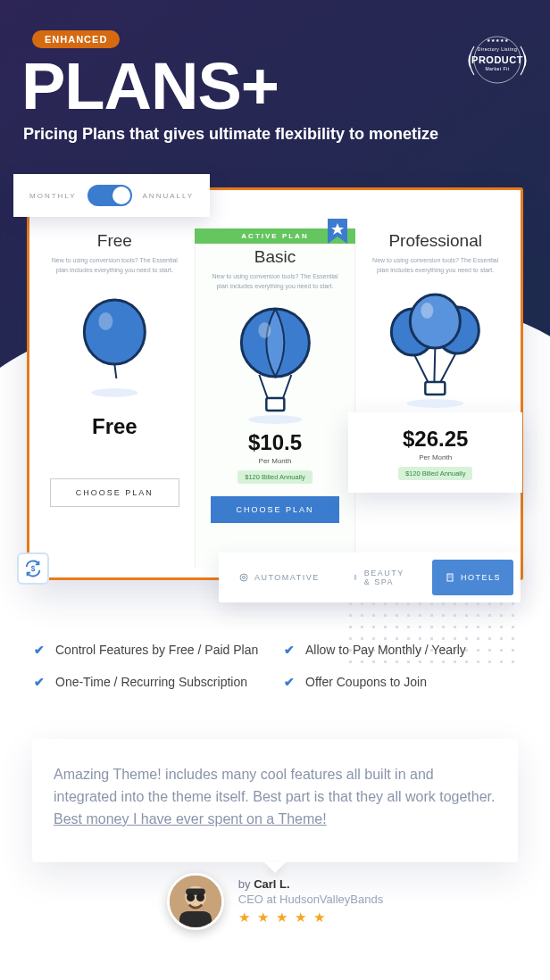 The image size is (550, 980). I want to click on plan-basic: ACTIVE PLAN Basic New to using conversio…, so click(275, 400).